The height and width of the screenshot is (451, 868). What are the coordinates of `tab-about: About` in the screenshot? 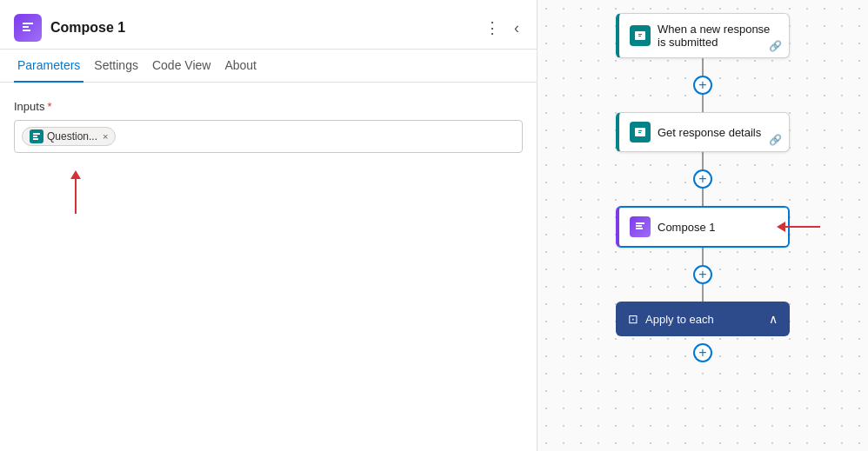 It's located at (240, 66).